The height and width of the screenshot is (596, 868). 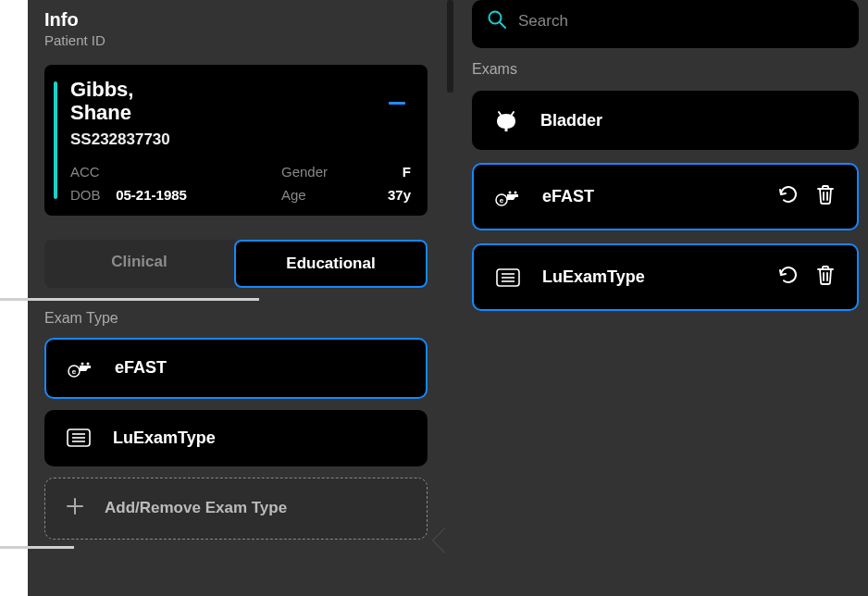 I want to click on tab-clinical: Clinical, so click(x=139, y=264).